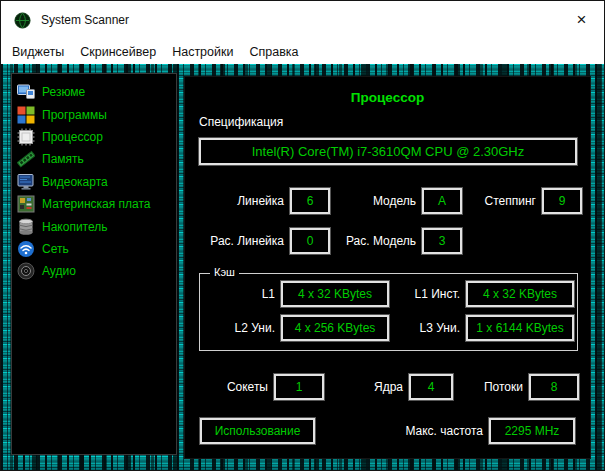 The width and height of the screenshot is (605, 471). I want to click on field-l1-inst-cache: L1 Инст. 4 x 32 KBytes, so click(486, 294).